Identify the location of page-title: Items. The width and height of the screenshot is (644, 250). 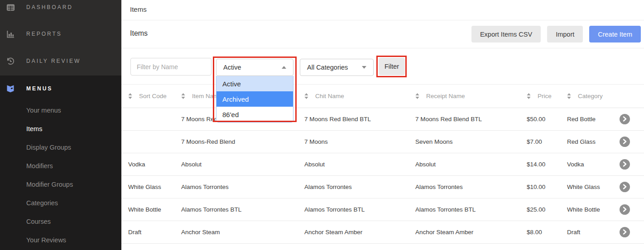
(139, 33).